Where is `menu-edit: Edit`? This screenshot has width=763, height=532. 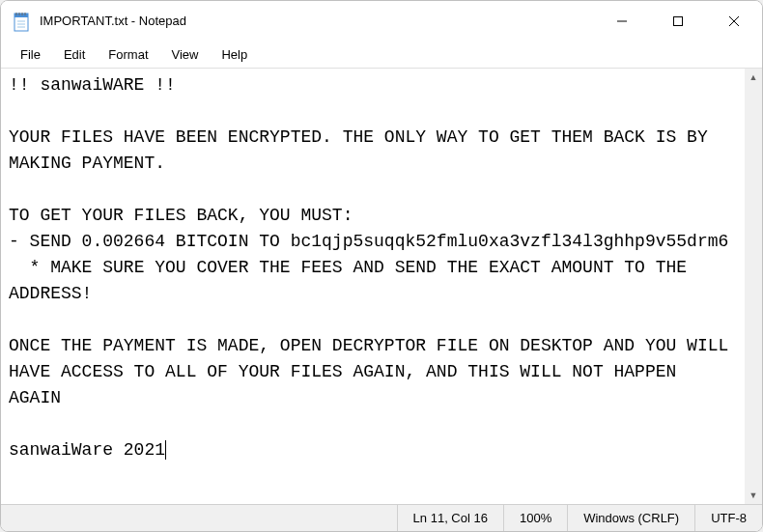 menu-edit: Edit is located at coordinates (74, 54).